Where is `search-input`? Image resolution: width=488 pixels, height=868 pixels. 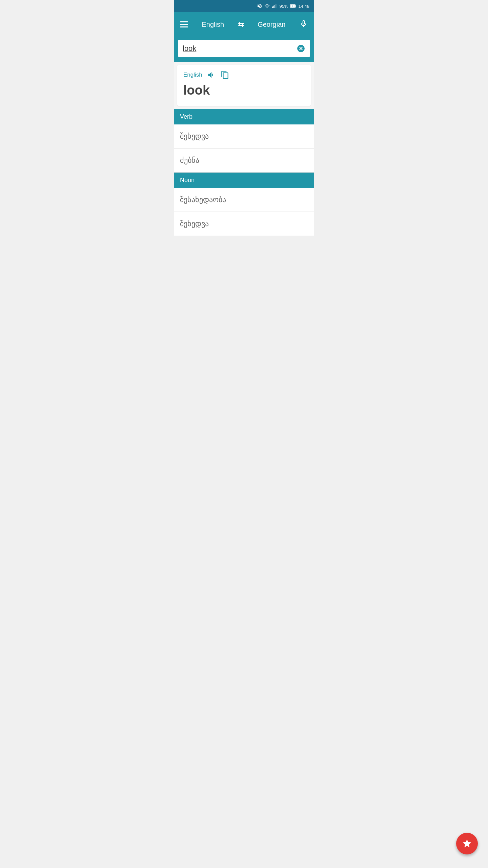
search-input is located at coordinates (238, 48).